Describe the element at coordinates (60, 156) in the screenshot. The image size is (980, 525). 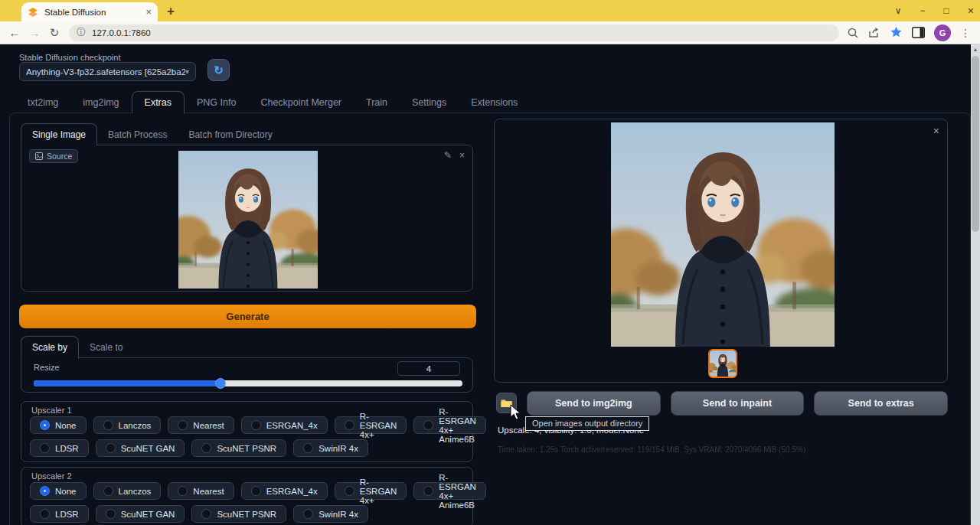
I see `source-label: Source` at that location.